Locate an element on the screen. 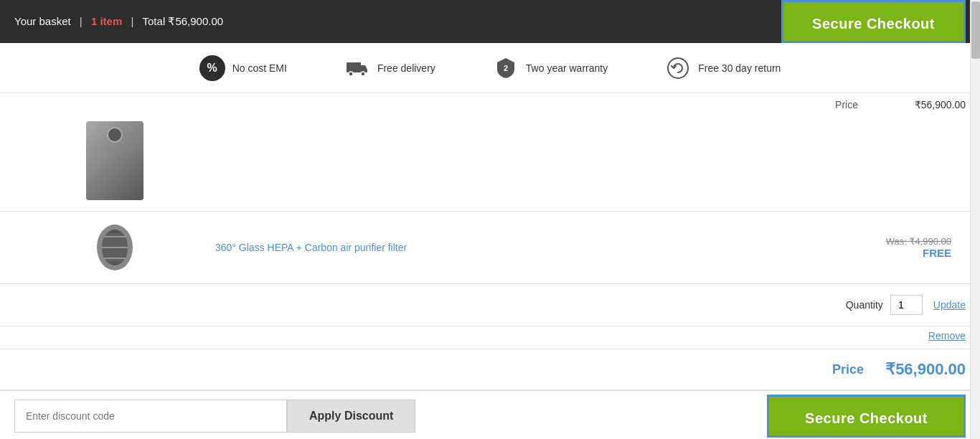 The height and width of the screenshot is (439, 980). benefit-emi: % No cost EMI is located at coordinates (243, 68).